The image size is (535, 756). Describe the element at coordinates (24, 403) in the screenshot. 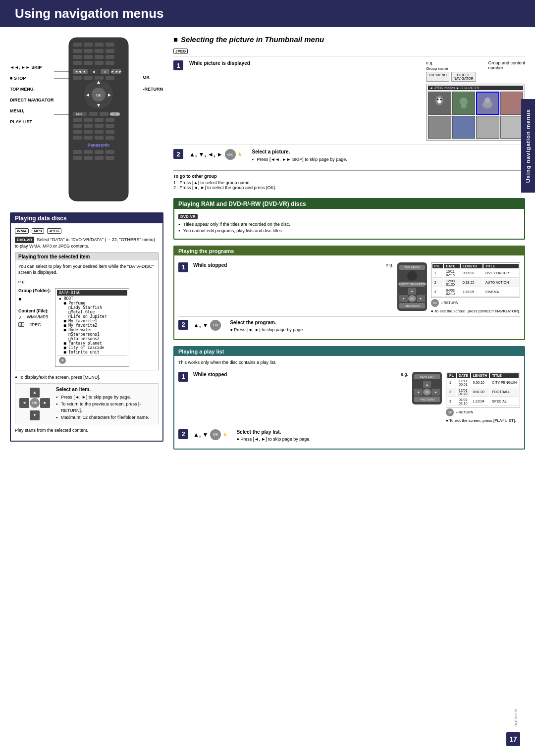

I see `left-key: ◄` at that location.